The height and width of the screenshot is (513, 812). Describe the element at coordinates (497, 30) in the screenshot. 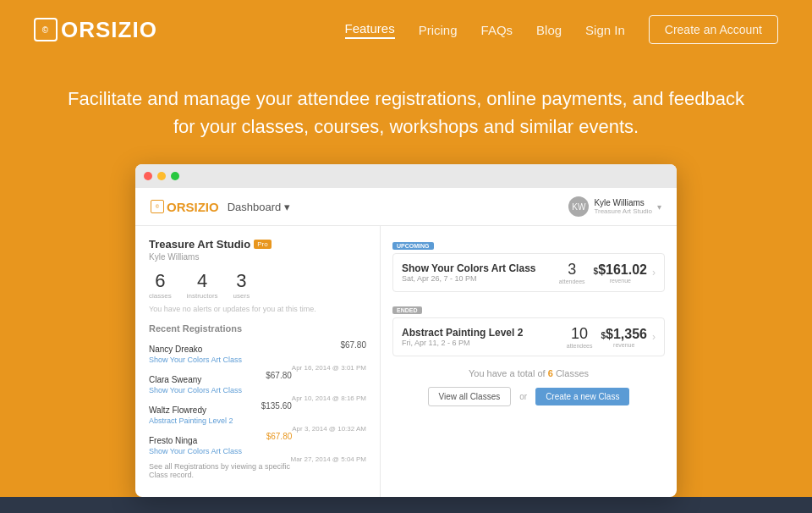

I see `nav-faqs: FAQs` at that location.